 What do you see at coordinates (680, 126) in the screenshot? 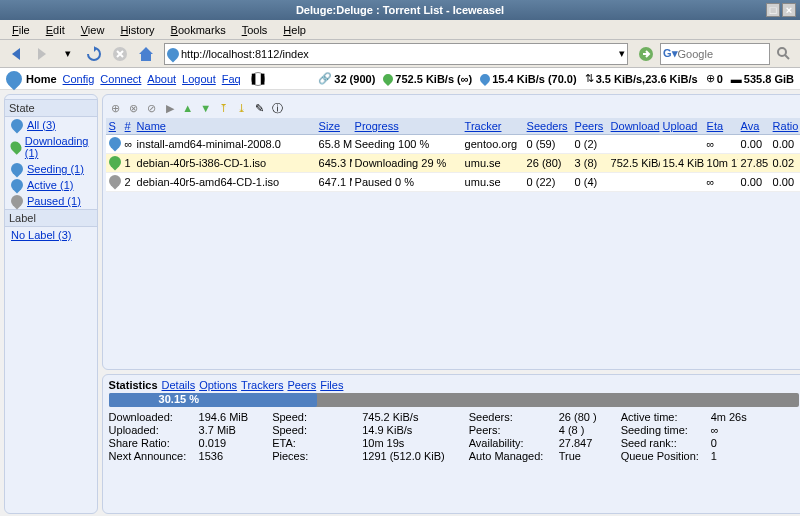
I see `column-header: Upload` at bounding box center [680, 126].